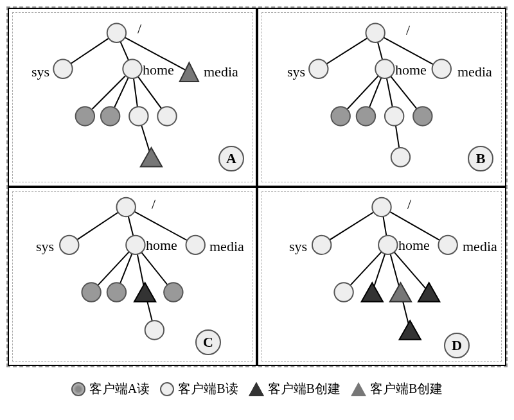 The width and height of the screenshot is (514, 420). What do you see at coordinates (359, 389) in the screenshot?
I see `cross-triangle-icon` at bounding box center [359, 389].